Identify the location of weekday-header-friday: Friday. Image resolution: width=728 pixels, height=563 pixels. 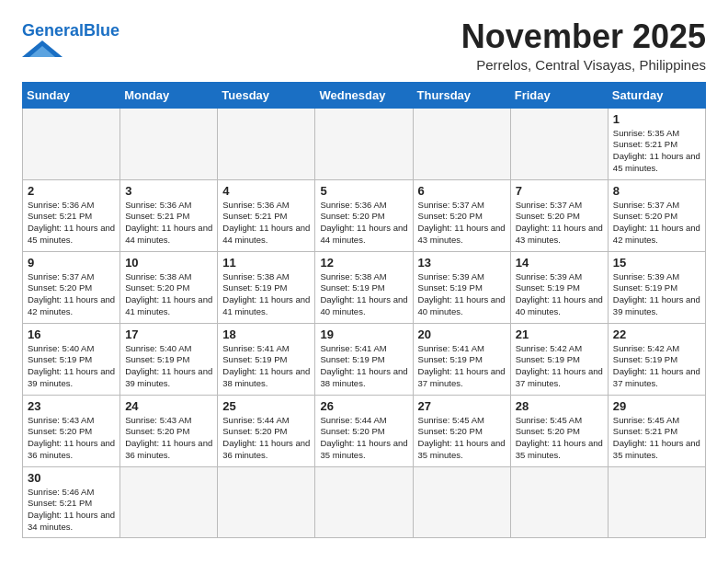
(559, 95).